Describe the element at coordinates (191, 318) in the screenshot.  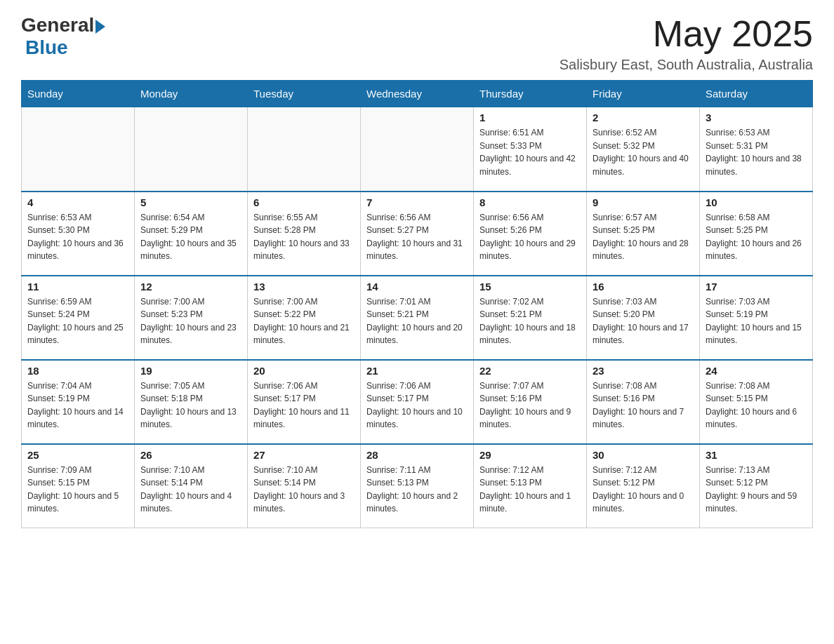
I see `calendar-cell: 12Sunrise: 7:00 AM Sunset: 5:23 PM Dayli…` at that location.